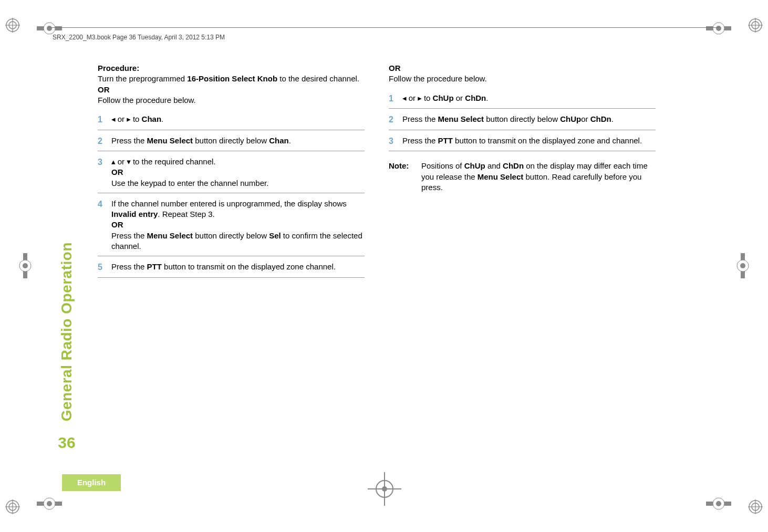  I want to click on note-label: Note:, so click(405, 176).